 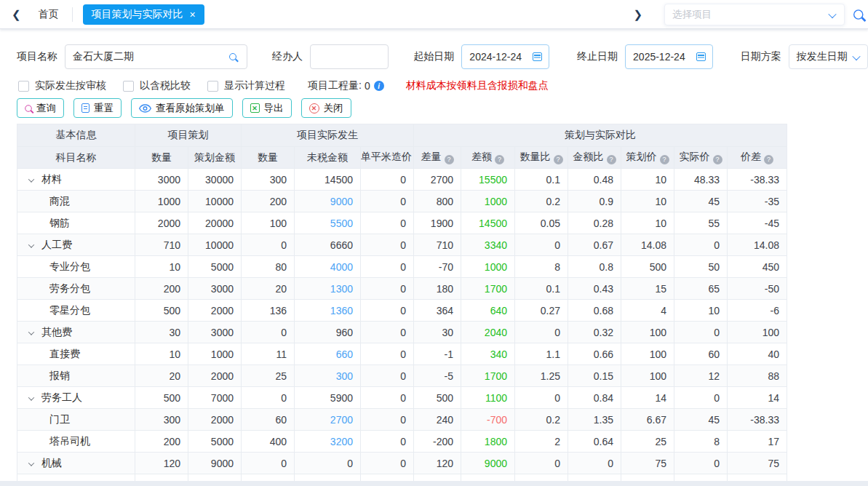 I want to click on untaxed-amount-link: 1300, so click(x=327, y=289).